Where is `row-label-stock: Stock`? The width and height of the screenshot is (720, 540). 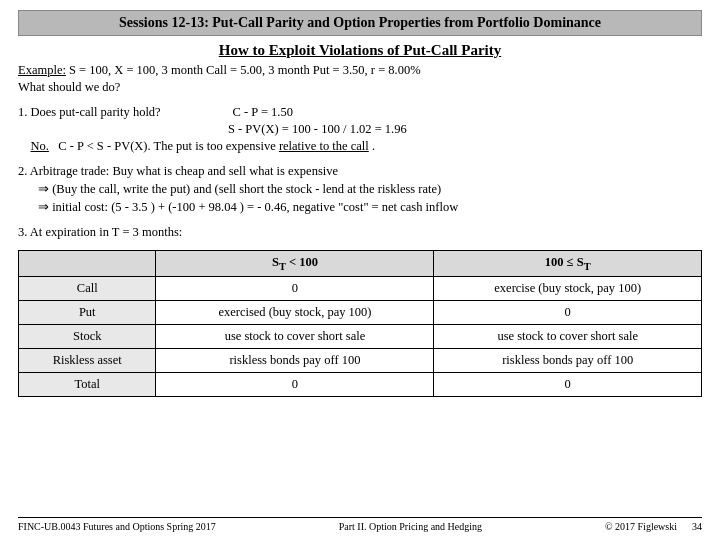 row-label-stock: Stock is located at coordinates (88, 336).